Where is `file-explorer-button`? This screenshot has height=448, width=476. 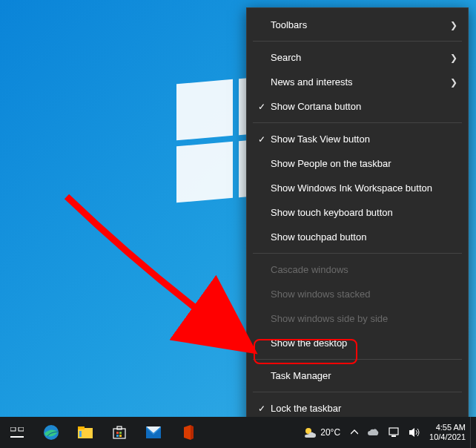 file-explorer-button is located at coordinates (85, 432).